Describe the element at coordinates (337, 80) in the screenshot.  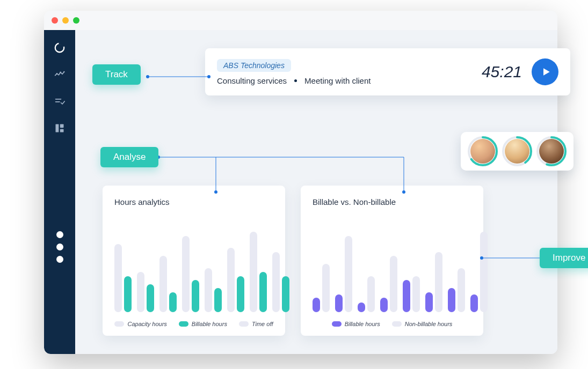
I see `timer-task: Meeting with client` at that location.